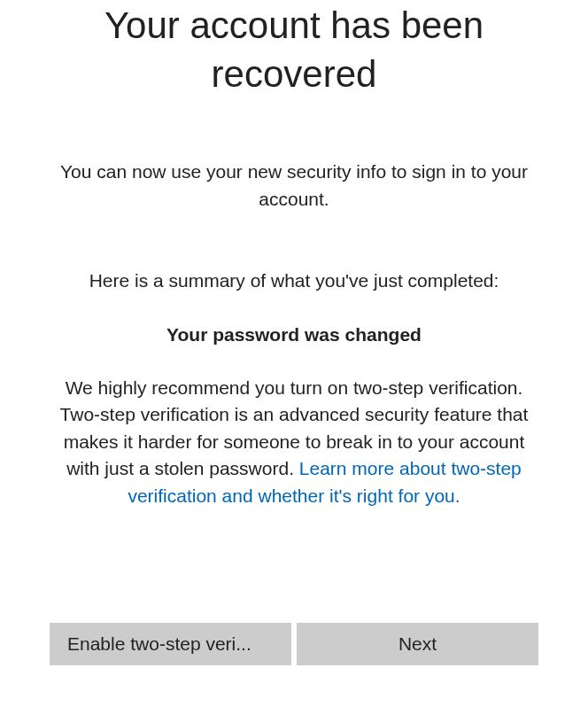 This screenshot has height=722, width=588. Describe the element at coordinates (294, 335) in the screenshot. I see `password-changed-text: Your password was changed` at that location.